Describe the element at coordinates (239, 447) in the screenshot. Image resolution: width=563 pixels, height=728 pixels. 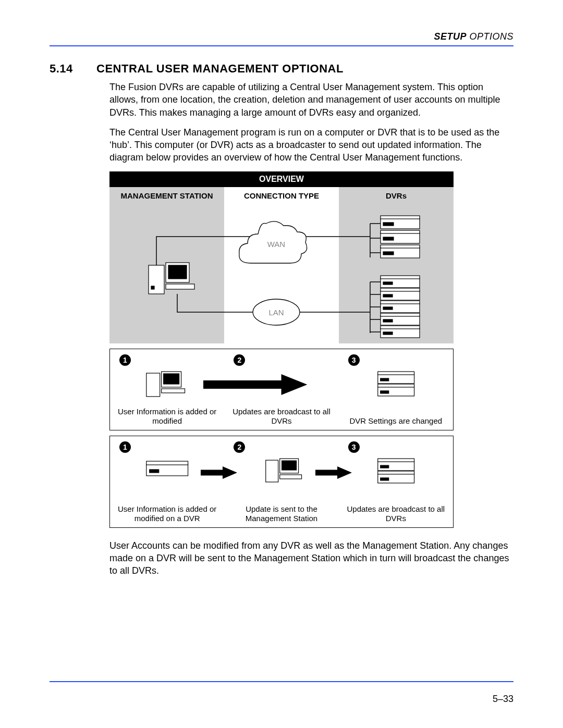
I see `bullet-2b: 2` at that location.